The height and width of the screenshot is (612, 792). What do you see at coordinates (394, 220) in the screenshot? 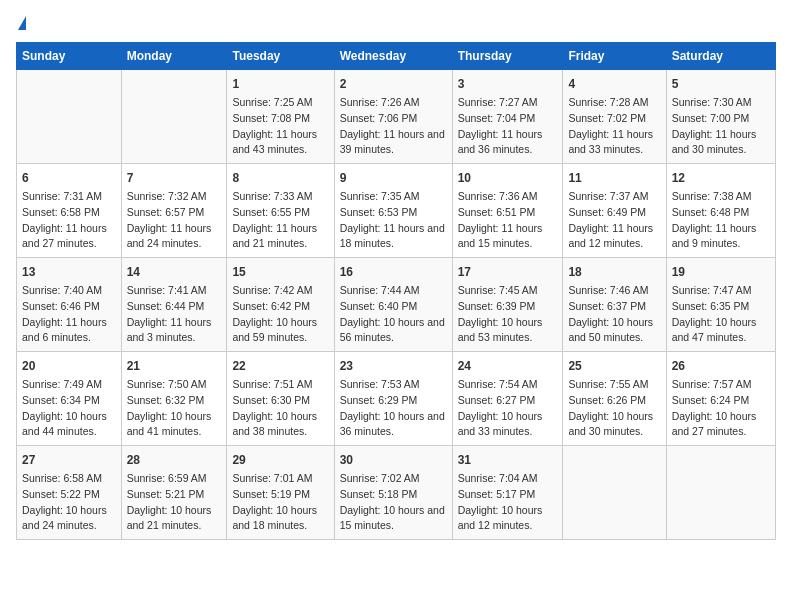
I see `day-content: Sunrise: 7:35 AM Sunset: 6:53 PM Dayligh…` at bounding box center [394, 220].